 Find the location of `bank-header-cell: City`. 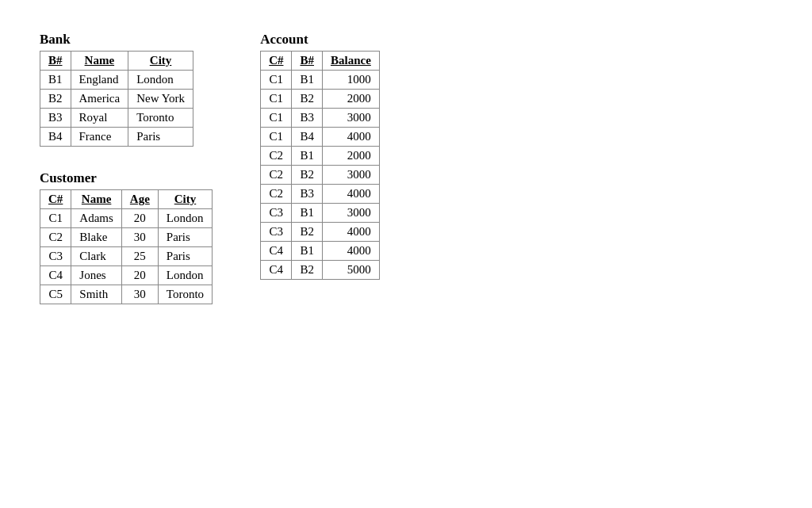

bank-header-cell: City is located at coordinates (161, 61).